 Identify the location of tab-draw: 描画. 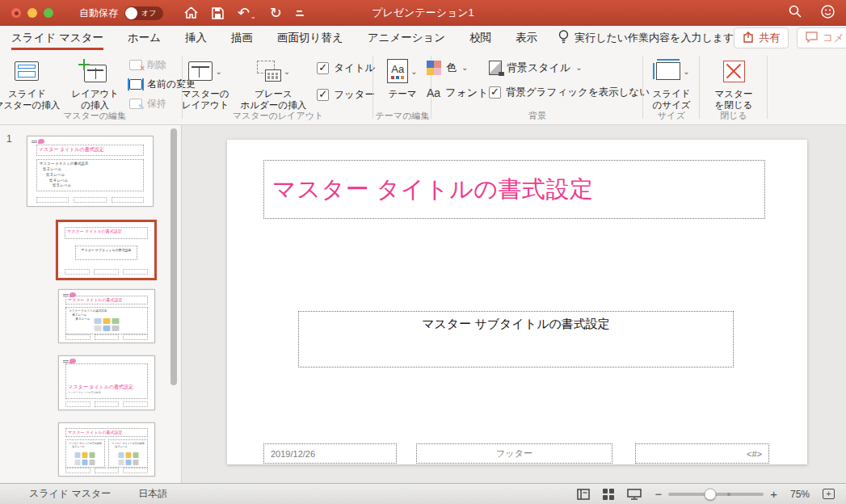
(242, 38).